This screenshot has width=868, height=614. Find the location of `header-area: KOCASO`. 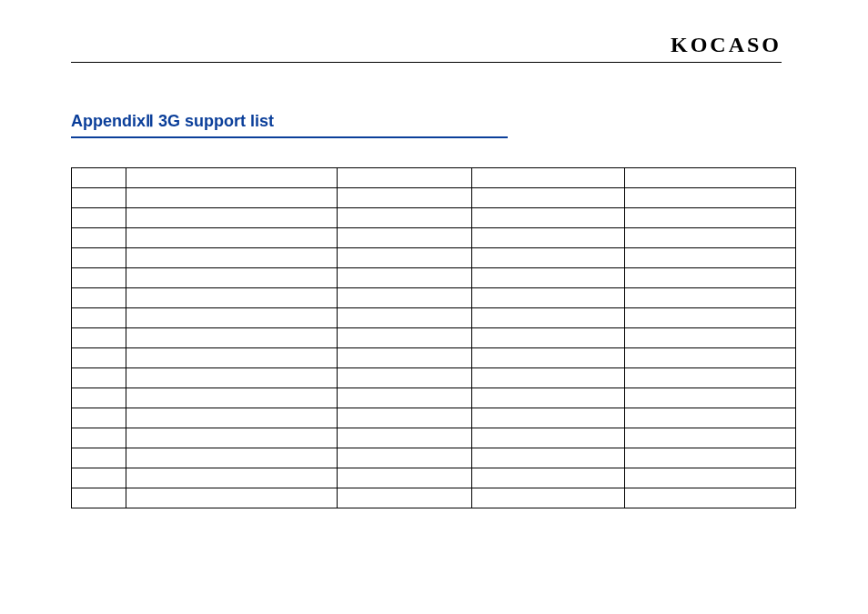

header-area: KOCASO is located at coordinates (434, 33).